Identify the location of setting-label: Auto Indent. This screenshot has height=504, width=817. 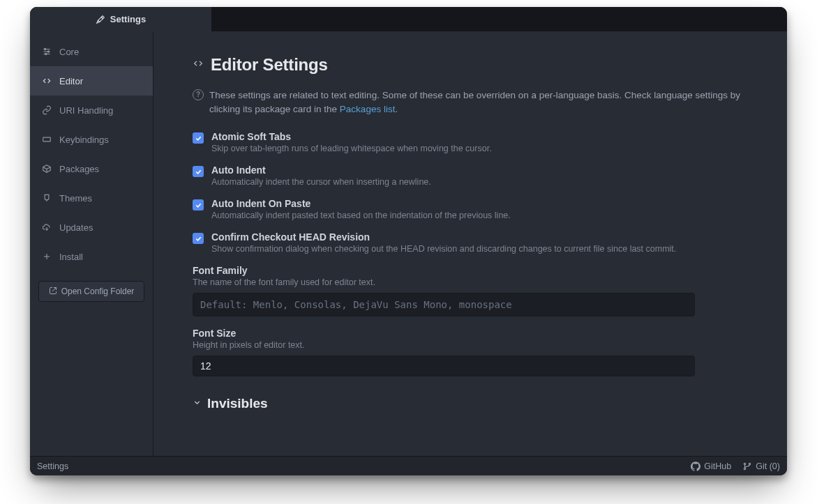
(321, 170).